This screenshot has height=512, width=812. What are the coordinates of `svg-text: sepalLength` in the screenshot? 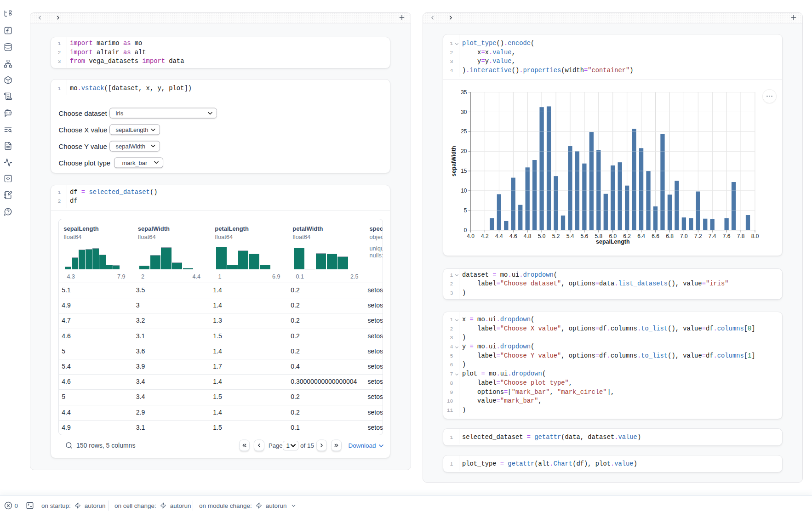 It's located at (613, 242).